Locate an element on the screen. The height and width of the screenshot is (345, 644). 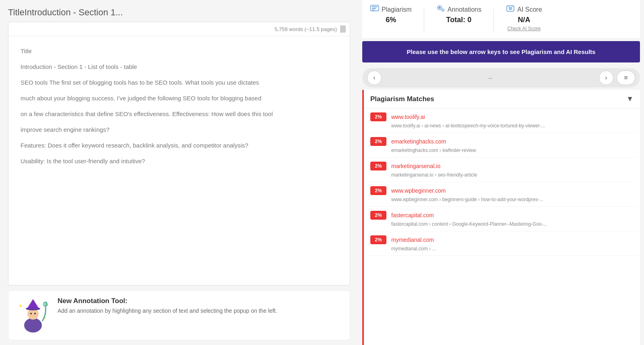
matches-dropdown-icon: ▼ is located at coordinates (630, 99).